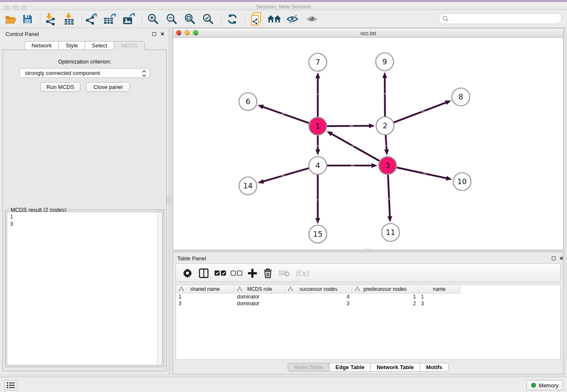  What do you see at coordinates (232, 19) in the screenshot?
I see `refresh-layout-icon` at bounding box center [232, 19].